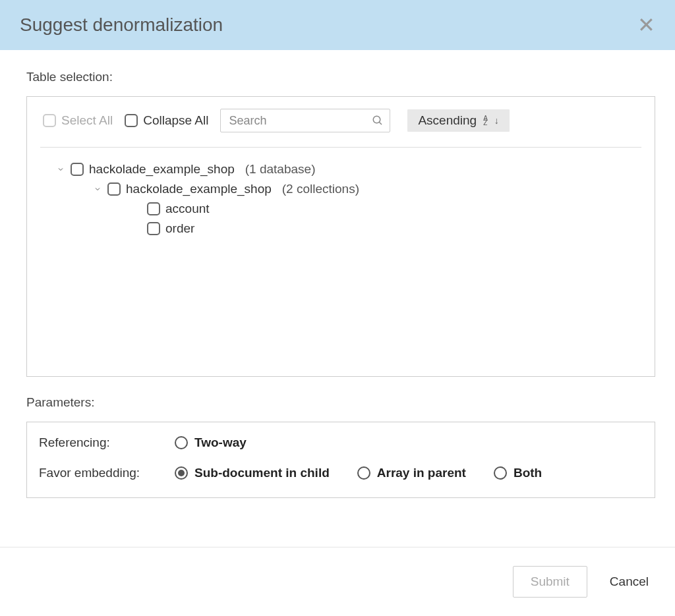  I want to click on tree: hackolade_example_shop (1 database) hack…, so click(341, 199).